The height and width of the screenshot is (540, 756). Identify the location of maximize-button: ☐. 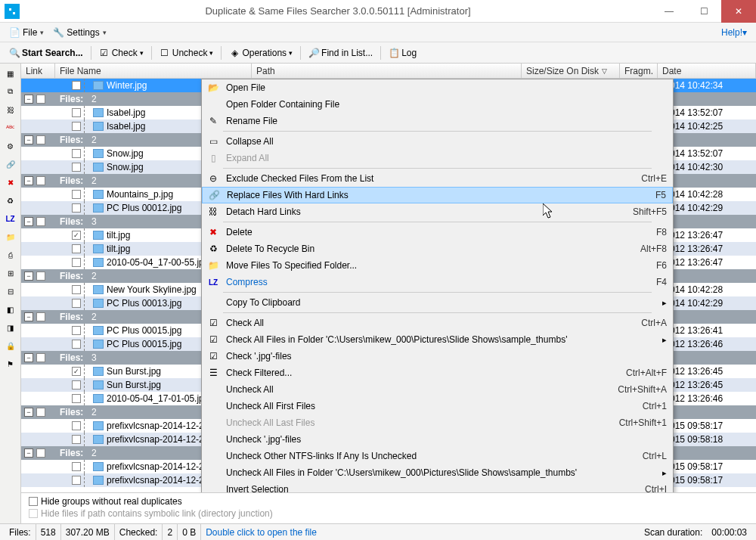
(704, 11).